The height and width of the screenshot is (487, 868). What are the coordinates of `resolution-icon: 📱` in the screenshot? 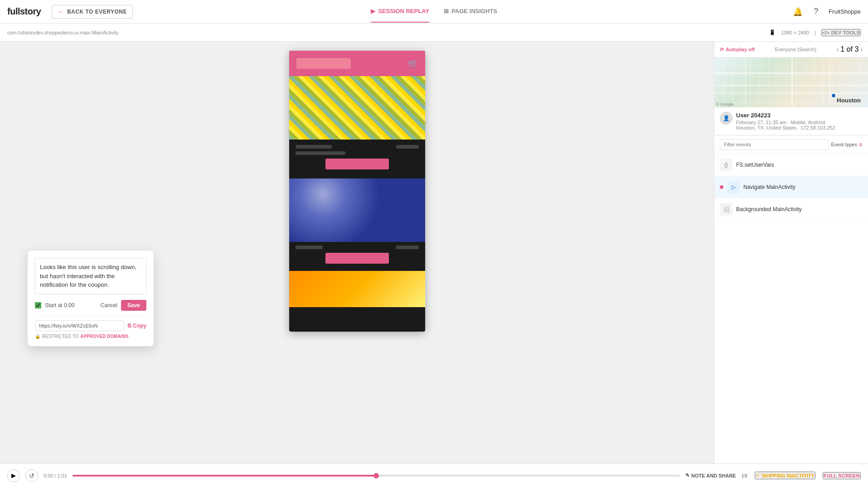 It's located at (772, 33).